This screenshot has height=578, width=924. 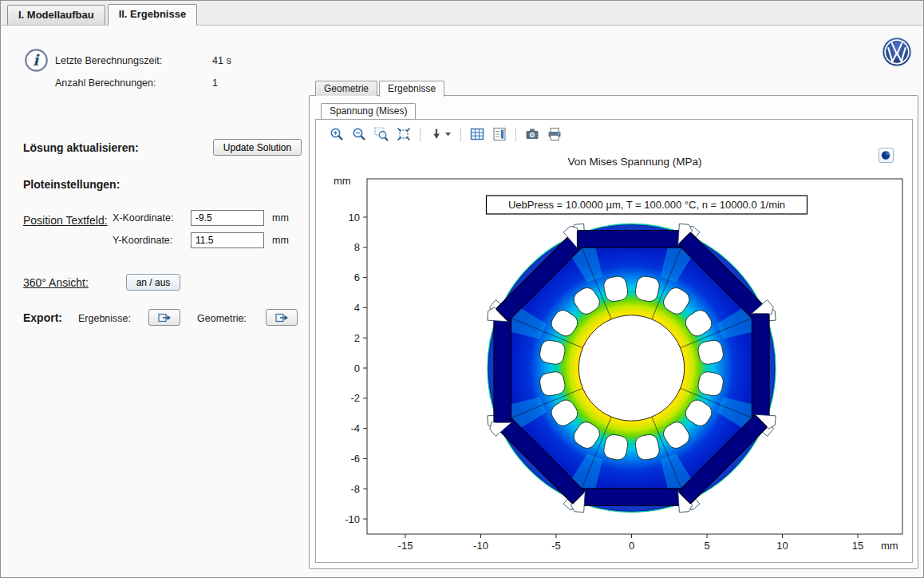 What do you see at coordinates (281, 218) in the screenshot?
I see `x-coordinate-unit: mm` at bounding box center [281, 218].